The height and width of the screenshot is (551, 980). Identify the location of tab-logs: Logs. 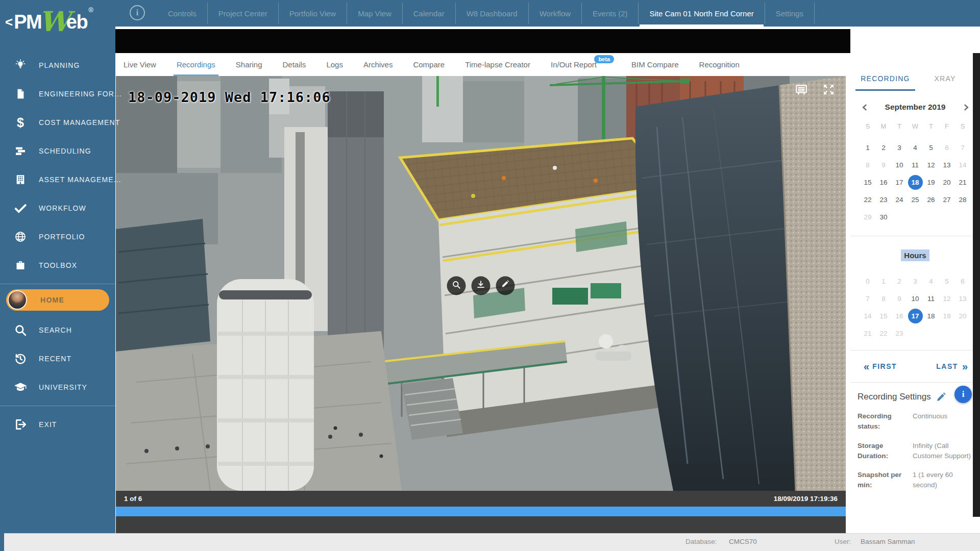
(335, 64).